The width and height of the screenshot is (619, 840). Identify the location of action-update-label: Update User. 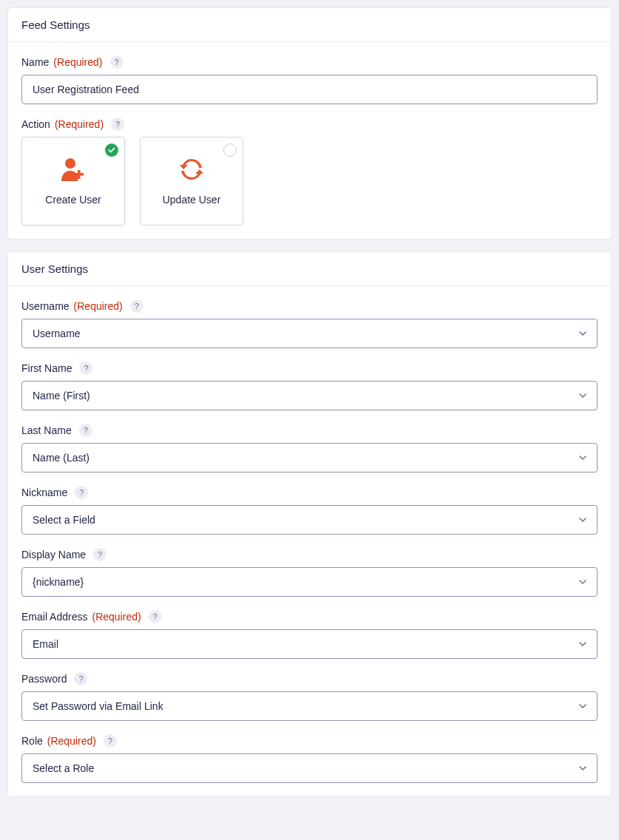
(192, 200).